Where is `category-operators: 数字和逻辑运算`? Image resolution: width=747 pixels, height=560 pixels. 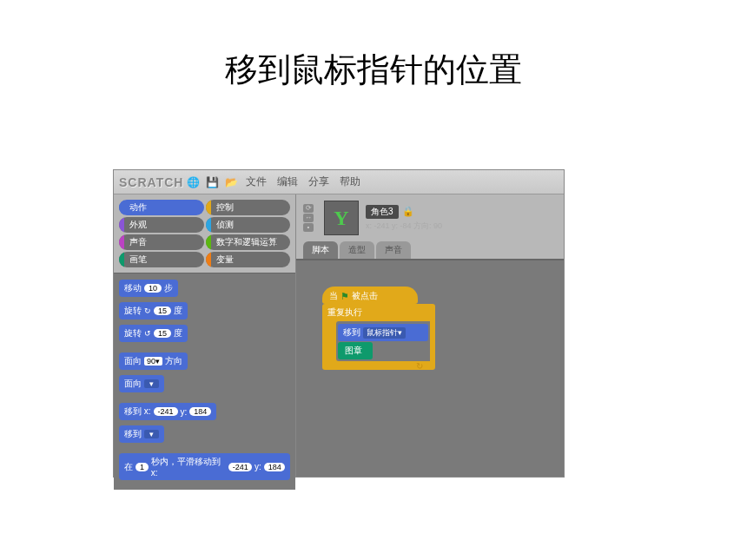 category-operators: 数字和逻辑运算 is located at coordinates (248, 242).